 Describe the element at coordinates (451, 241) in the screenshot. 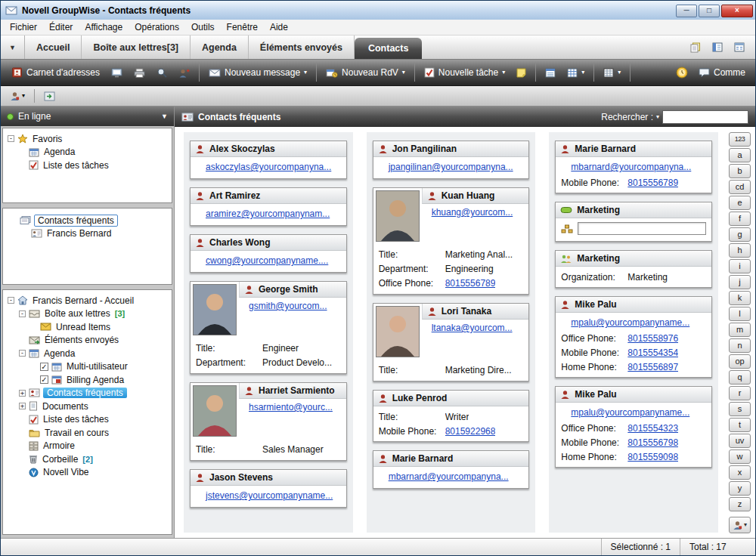

I see `contact-card-kuan-huang: Kuan Huangkhuang@yourcom...Title:Marketi…` at that location.